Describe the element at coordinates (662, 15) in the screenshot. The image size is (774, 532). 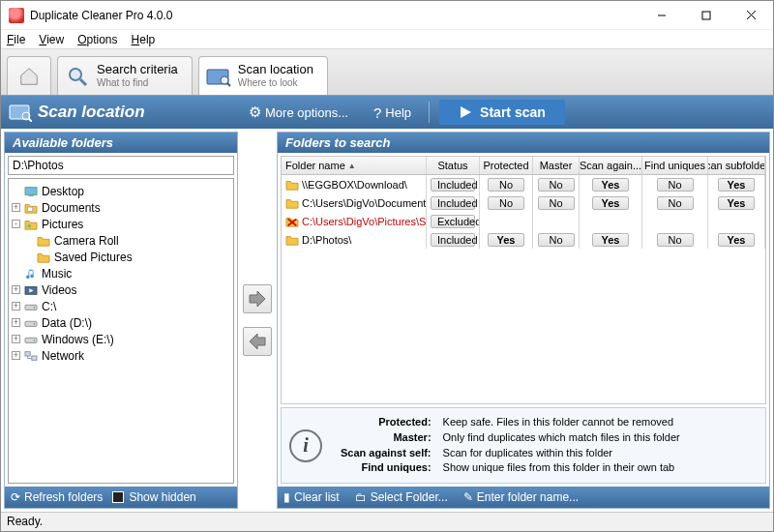
I see `minimize-button` at that location.